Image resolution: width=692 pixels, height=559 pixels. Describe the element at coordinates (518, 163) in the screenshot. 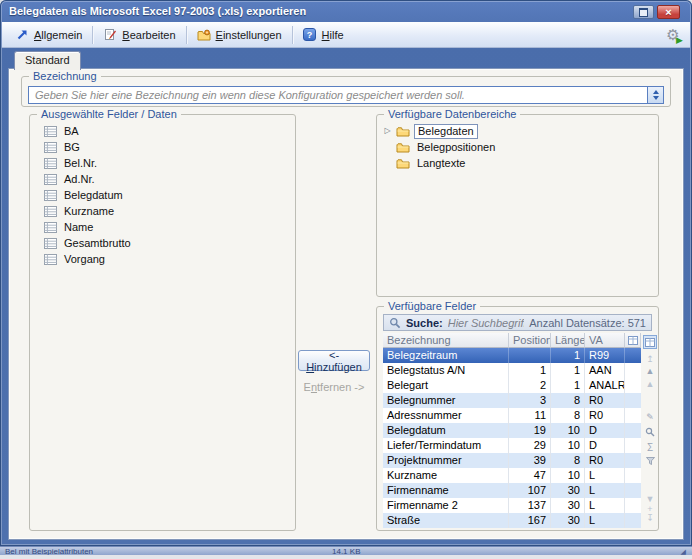

I see `tree-item: Langtexte` at that location.